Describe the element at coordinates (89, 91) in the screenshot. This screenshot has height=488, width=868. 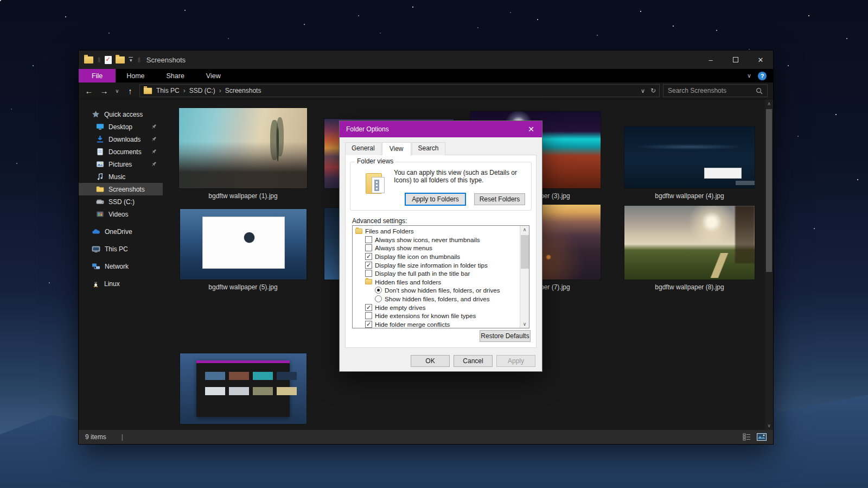
I see `back-button: ←` at that location.